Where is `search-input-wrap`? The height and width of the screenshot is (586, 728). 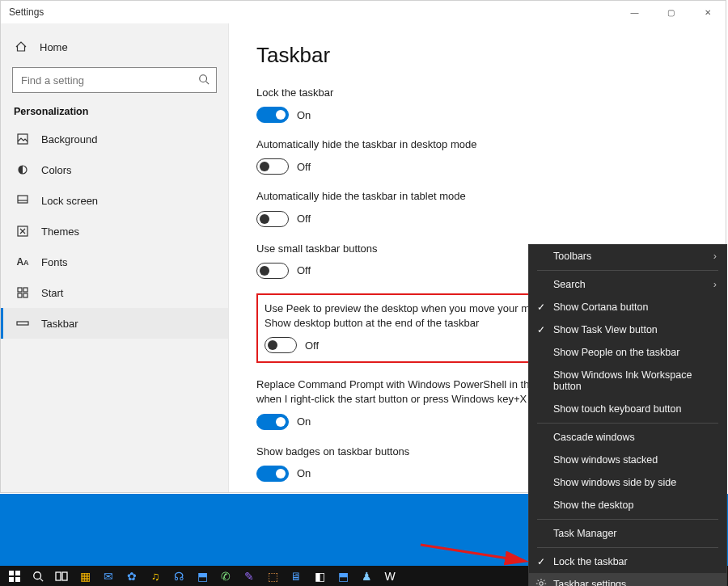 search-input-wrap is located at coordinates (115, 80).